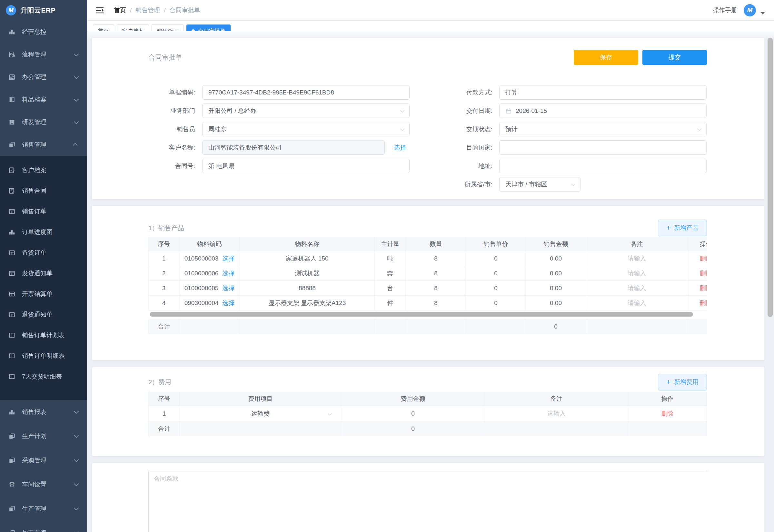 This screenshot has width=774, height=532. I want to click on contract-terms-textarea, so click(428, 501).